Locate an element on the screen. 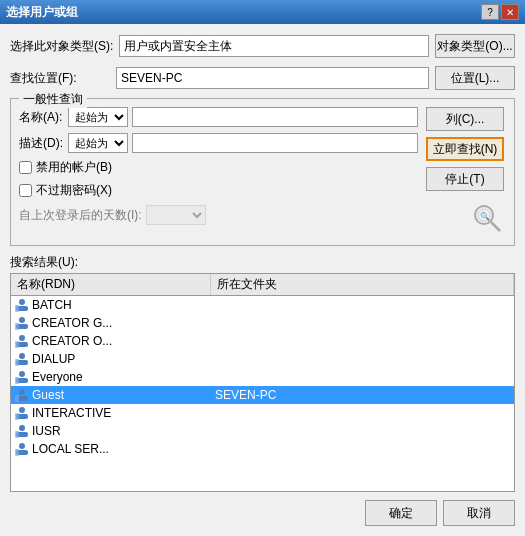 The width and height of the screenshot is (525, 536). no-expire-checkbox is located at coordinates (26, 190).